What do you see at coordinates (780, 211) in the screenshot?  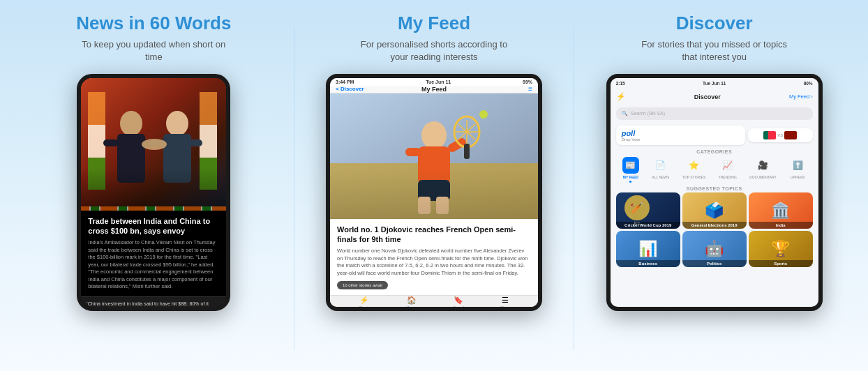 I see `india-icon: 🏛️` at bounding box center [780, 211].